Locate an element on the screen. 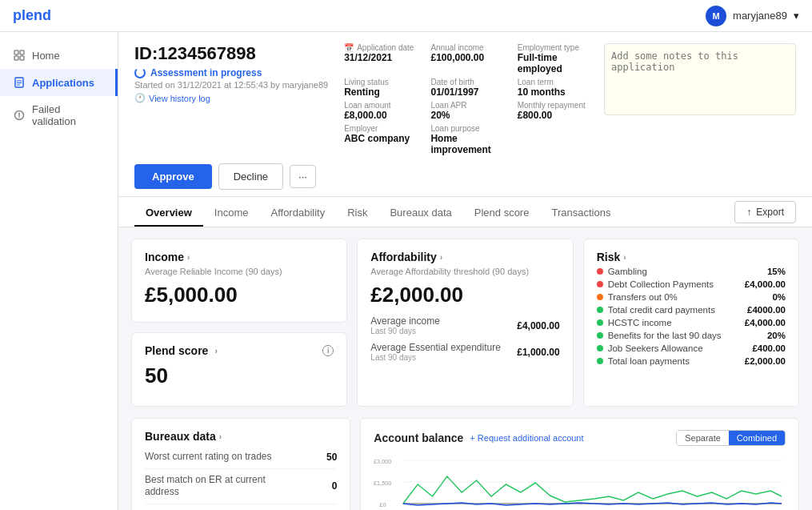  tab-affordability: Affordability is located at coordinates (298, 213).